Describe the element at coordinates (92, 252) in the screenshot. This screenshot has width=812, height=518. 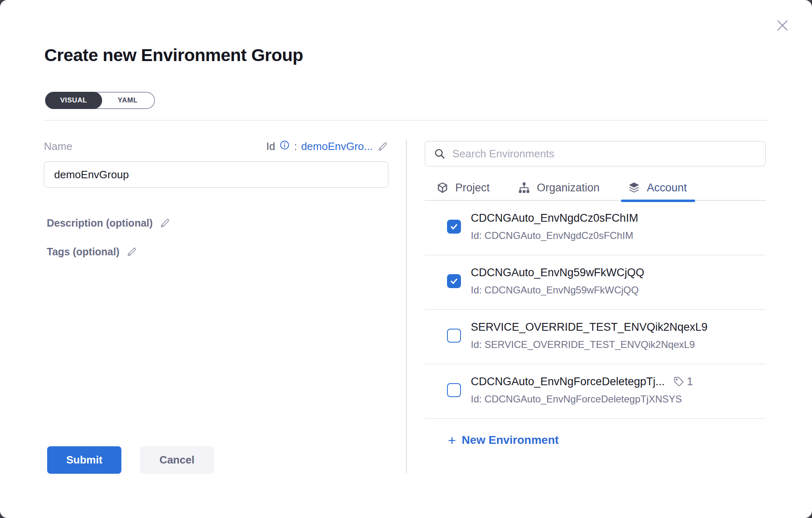
I see `tags-row: Tags (optional)` at that location.